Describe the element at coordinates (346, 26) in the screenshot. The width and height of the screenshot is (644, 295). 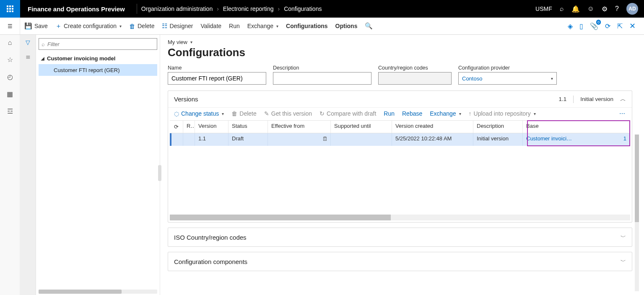
I see `options-tab: Options` at that location.